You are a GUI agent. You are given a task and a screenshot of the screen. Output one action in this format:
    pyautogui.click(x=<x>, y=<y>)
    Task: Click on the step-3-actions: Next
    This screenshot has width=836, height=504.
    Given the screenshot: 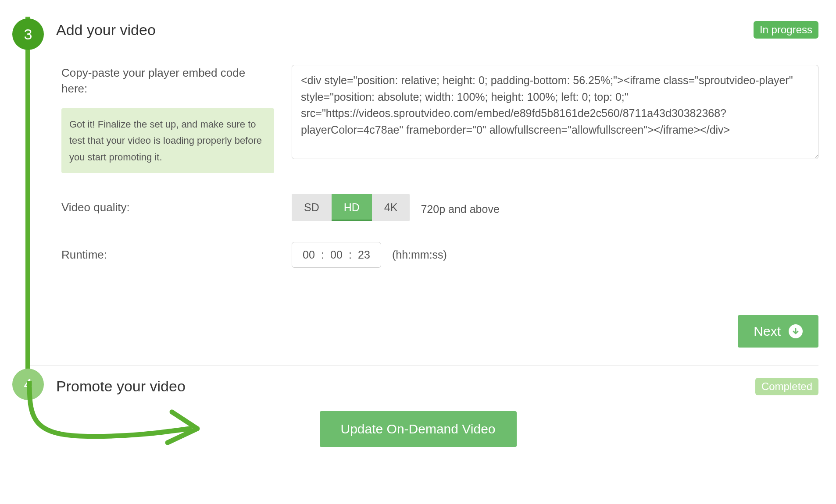 What is the action you would take?
    pyautogui.click(x=418, y=331)
    